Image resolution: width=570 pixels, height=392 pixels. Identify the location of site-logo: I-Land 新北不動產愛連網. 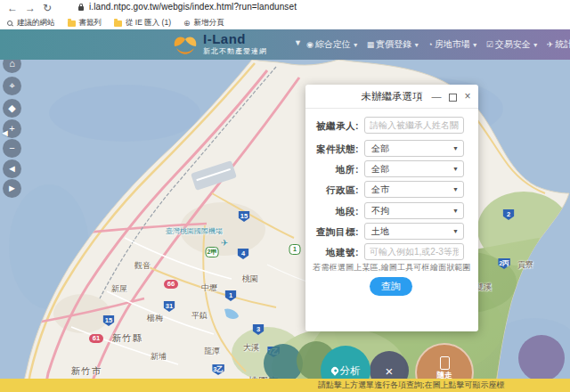
(219, 45).